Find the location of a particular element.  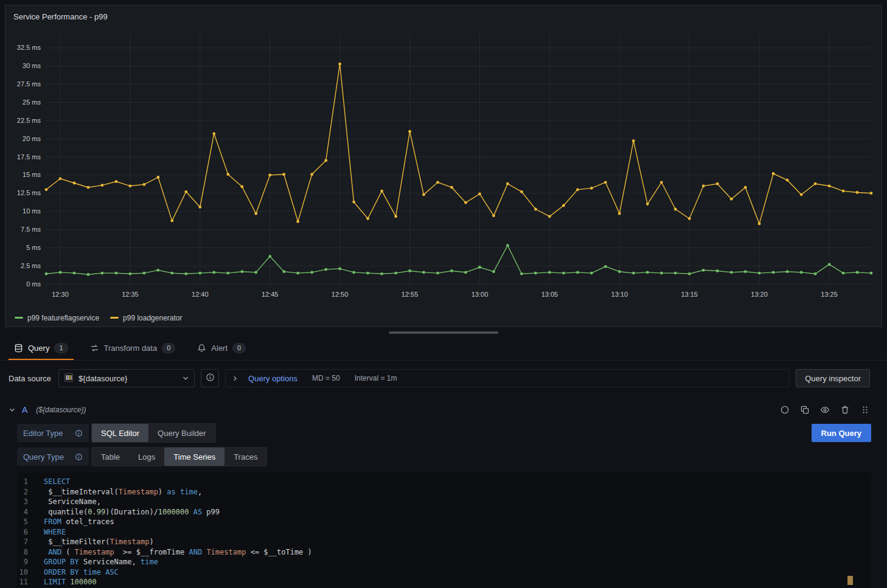

duplicate-query-icon is located at coordinates (805, 410).